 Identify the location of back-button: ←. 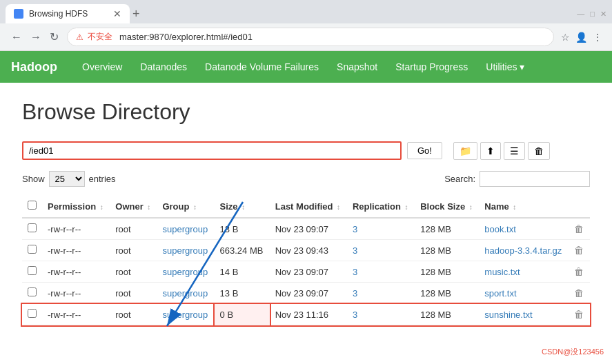
(17, 37).